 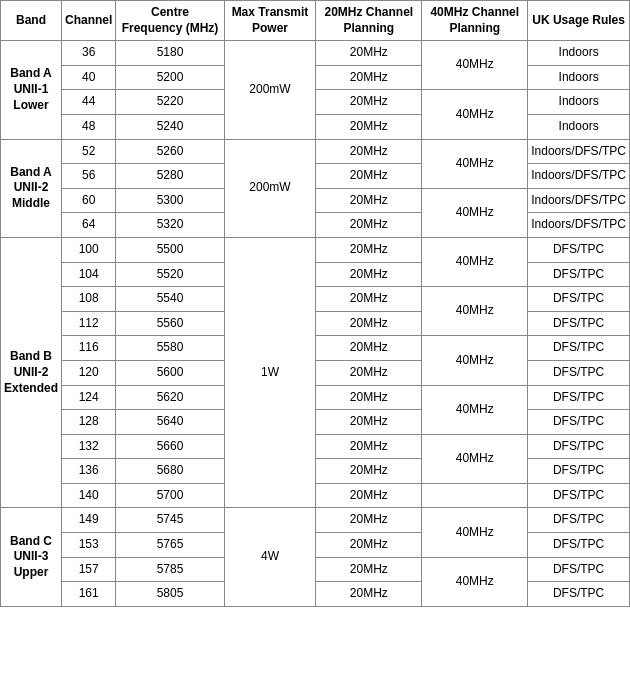 I want to click on power-cell: 1W, so click(x=270, y=372).